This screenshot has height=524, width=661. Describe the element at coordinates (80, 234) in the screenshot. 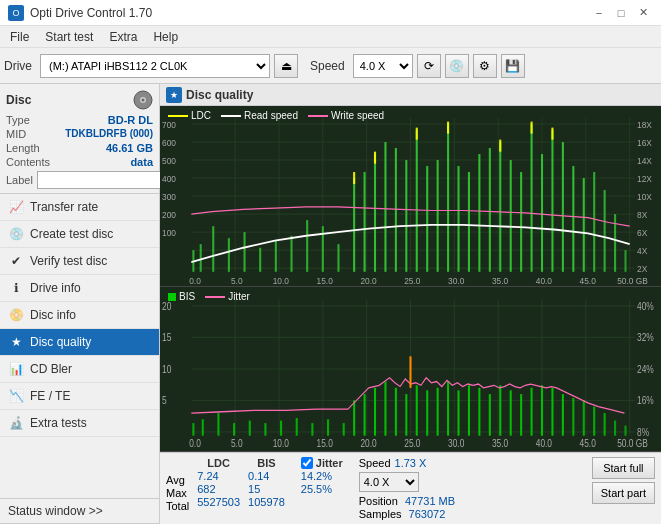

I see `sidebar-item-create-test-disc: 💿 Create test disc` at that location.